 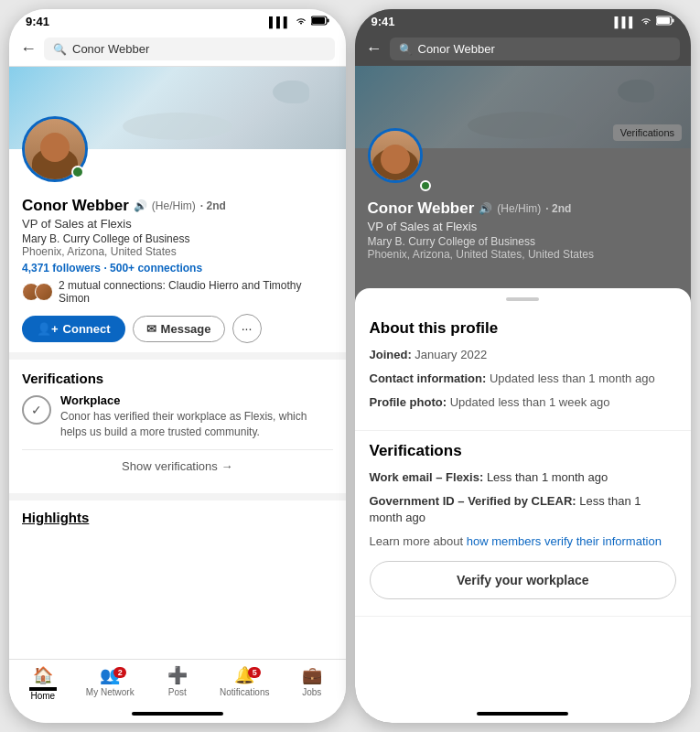 What do you see at coordinates (312, 675) in the screenshot?
I see `jobs-icon: 💼` at bounding box center [312, 675].